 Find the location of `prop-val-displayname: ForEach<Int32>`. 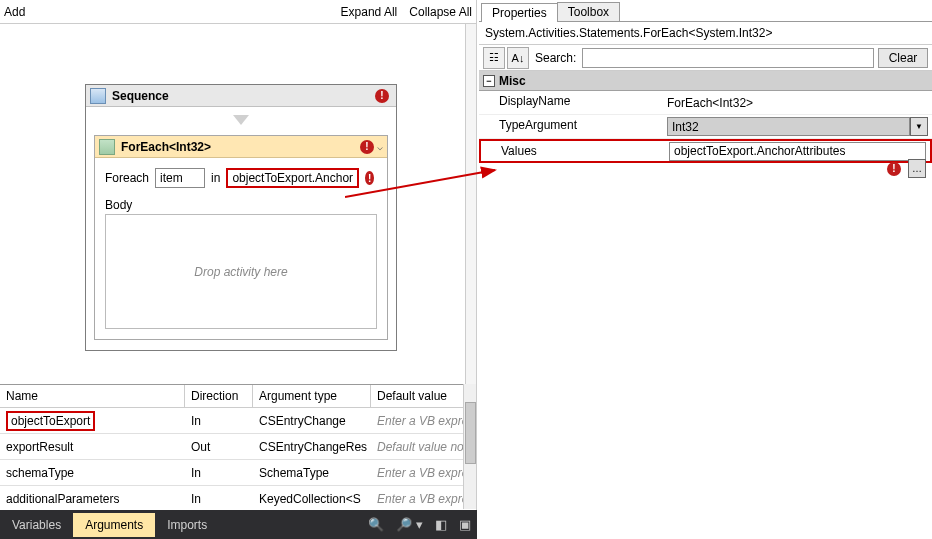

prop-val-displayname: ForEach<Int32> is located at coordinates (798, 103).